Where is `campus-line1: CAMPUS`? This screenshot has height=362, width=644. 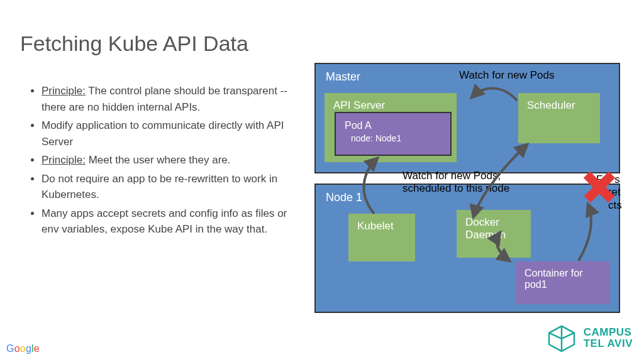 campus-line1: CAMPUS is located at coordinates (608, 332).